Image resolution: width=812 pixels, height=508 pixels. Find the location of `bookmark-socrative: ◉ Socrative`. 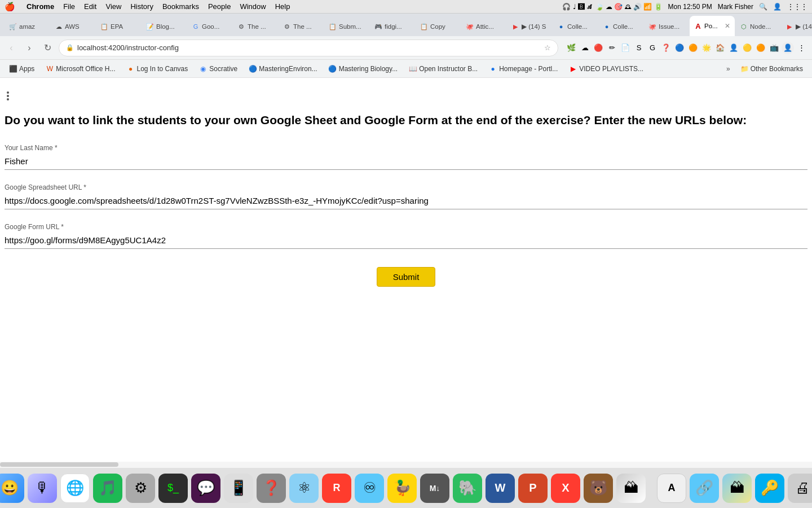

bookmark-socrative: ◉ Socrative is located at coordinates (218, 69).